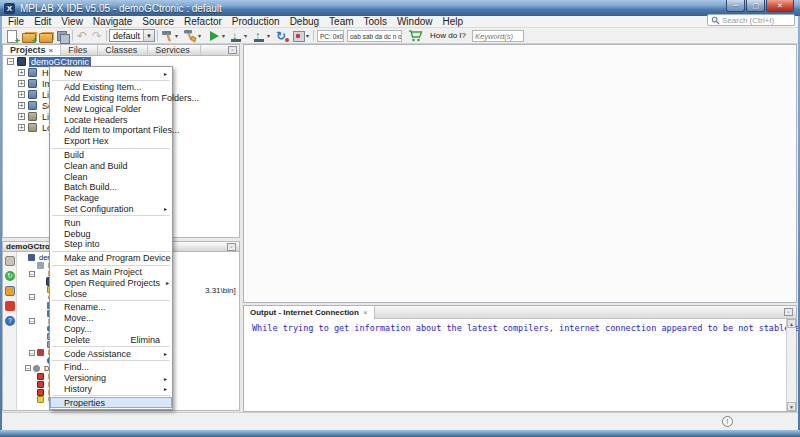 This screenshot has width=800, height=437. What do you see at coordinates (111, 294) in the screenshot?
I see `context-menu-item: Close` at bounding box center [111, 294].